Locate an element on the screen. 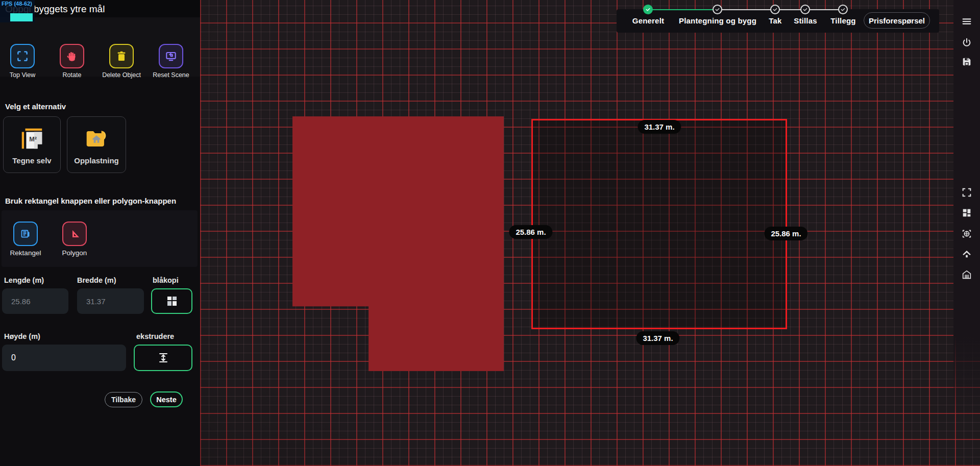  width-input is located at coordinates (110, 301).